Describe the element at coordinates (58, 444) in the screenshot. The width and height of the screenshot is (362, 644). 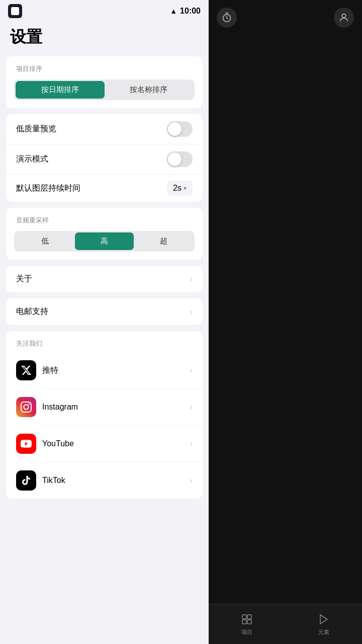
I see `youtube-label: YouTube` at that location.